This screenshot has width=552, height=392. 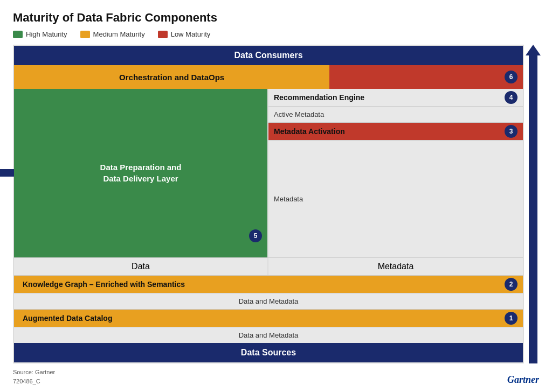 What do you see at coordinates (268, 77) in the screenshot?
I see `orchestration-row: Orchestration and DataOps 6` at bounding box center [268, 77].